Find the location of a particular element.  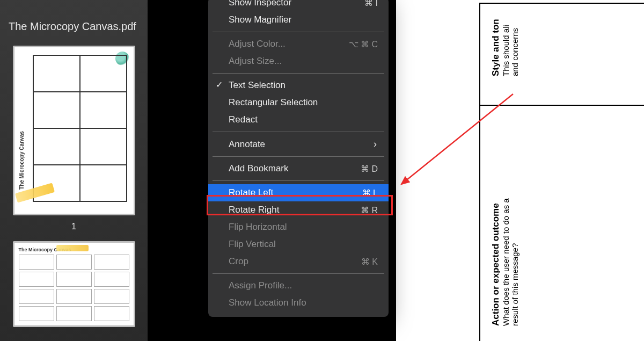

doc-divider-line is located at coordinates (562, 105).